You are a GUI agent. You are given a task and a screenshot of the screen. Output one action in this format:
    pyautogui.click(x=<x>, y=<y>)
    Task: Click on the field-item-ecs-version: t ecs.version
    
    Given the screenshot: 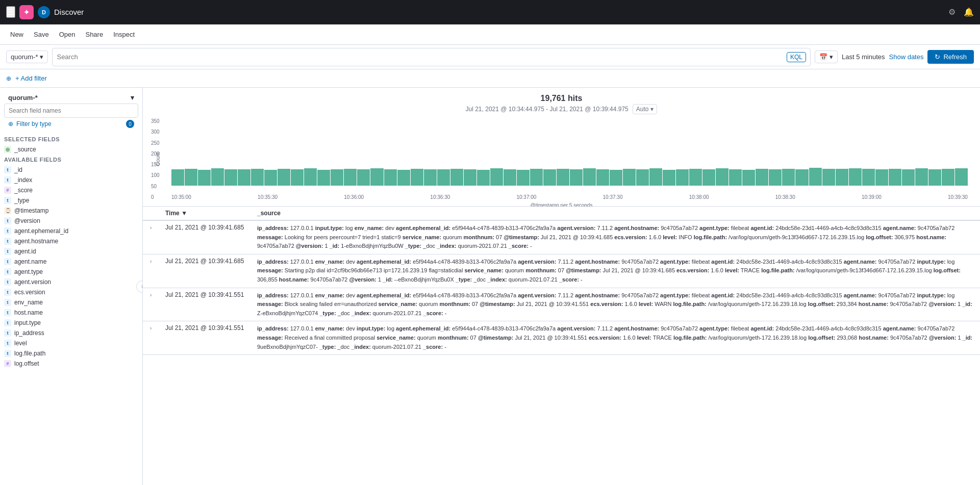 What is the action you would take?
    pyautogui.click(x=71, y=292)
    